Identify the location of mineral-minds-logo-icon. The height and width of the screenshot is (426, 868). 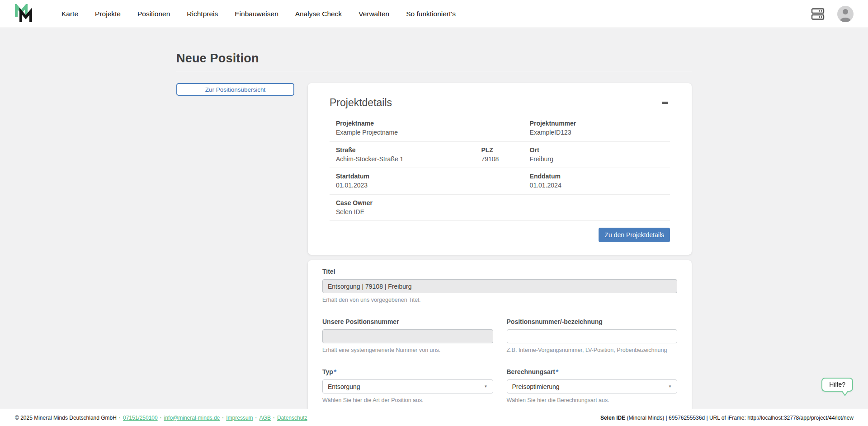
(25, 14).